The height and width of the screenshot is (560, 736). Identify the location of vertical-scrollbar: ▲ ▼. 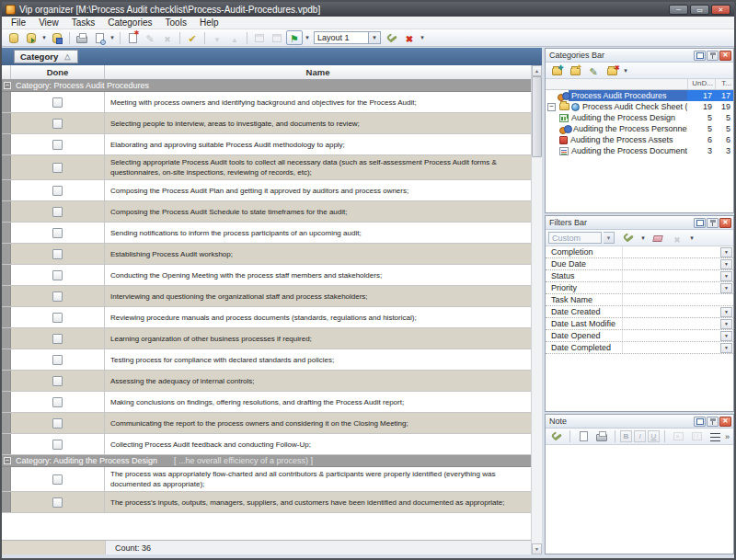
(536, 310).